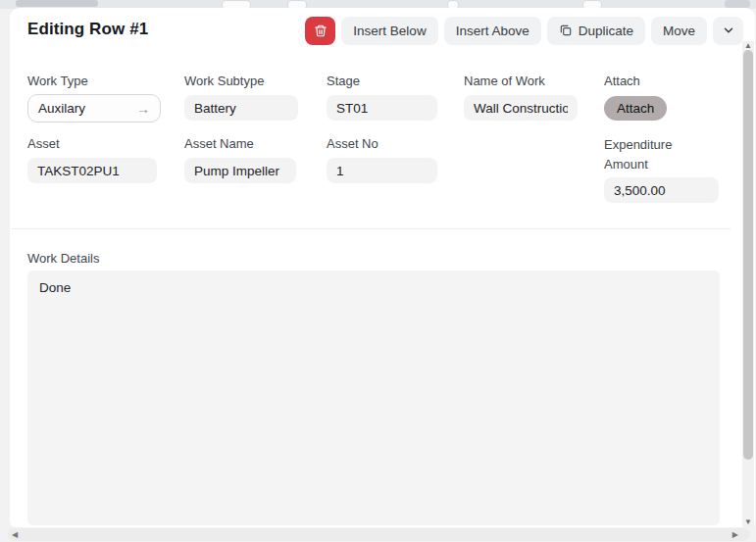 This screenshot has width=756, height=542. Describe the element at coordinates (521, 108) in the screenshot. I see `name-of-work-input` at that location.